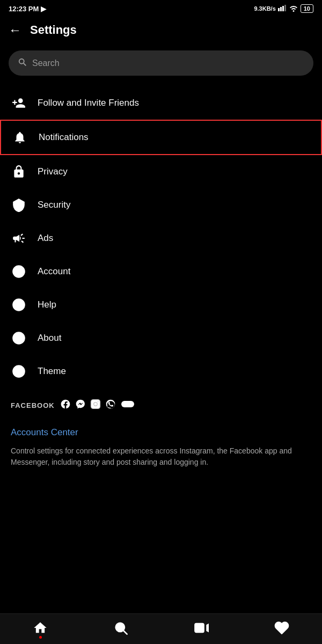 This screenshot has height=644, width=322. I want to click on person-add-icon, so click(19, 103).